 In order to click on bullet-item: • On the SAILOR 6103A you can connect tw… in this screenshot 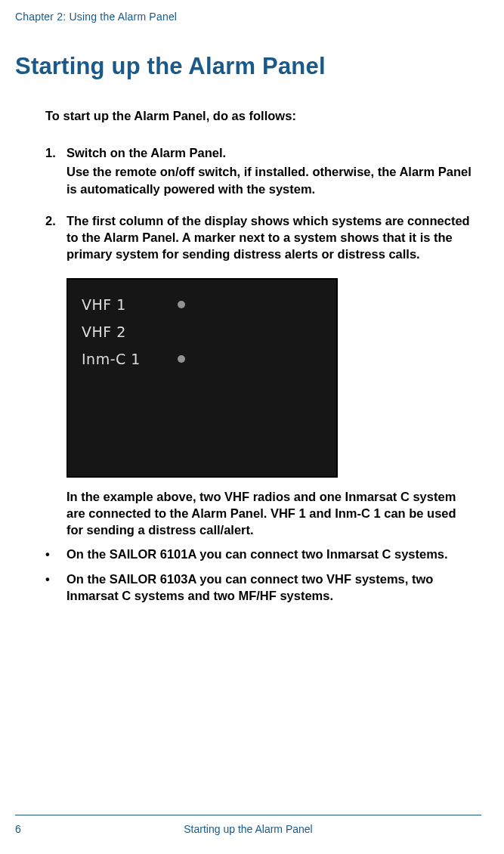, I will do `click(263, 588)`.